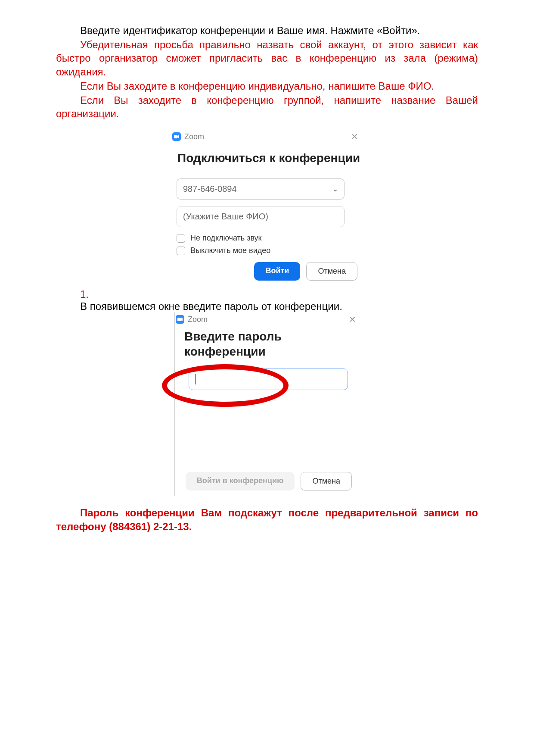 Image resolution: width=534 pixels, height=756 pixels. I want to click on instruction-warning: Убедительная просьба правильно назвать с…, so click(267, 58).